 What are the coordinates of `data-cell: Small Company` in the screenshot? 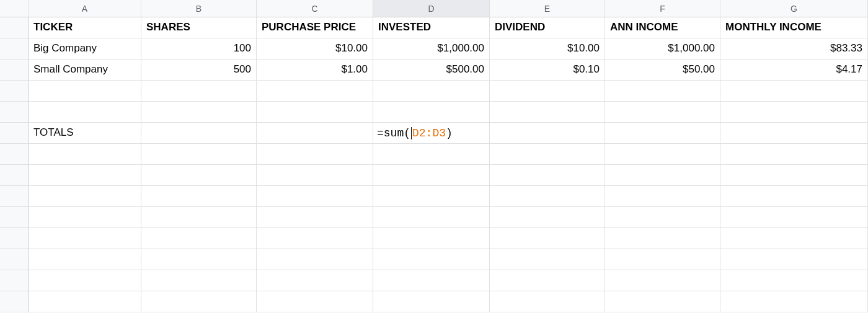 It's located at (85, 70).